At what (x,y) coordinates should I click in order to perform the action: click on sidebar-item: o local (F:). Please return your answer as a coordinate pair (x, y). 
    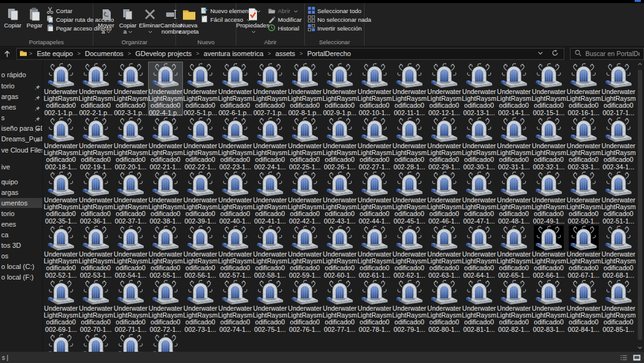
    Looking at the image, I should click on (21, 277).